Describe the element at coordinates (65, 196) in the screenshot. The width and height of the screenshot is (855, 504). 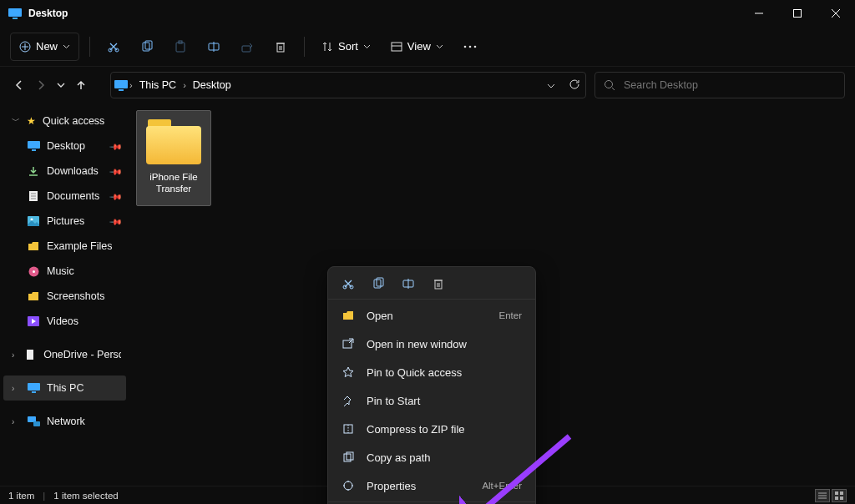
I see `sidebar-item-documents: Documents📌` at that location.